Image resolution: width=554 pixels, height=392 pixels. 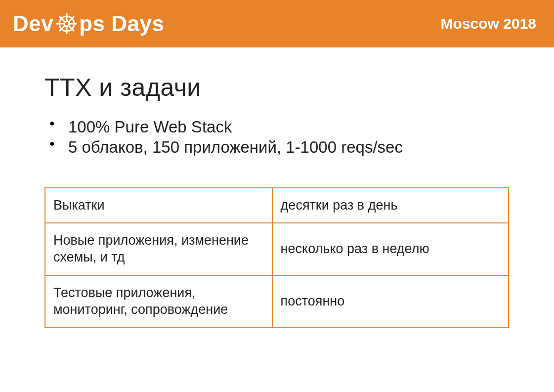 What do you see at coordinates (159, 302) in the screenshot?
I see `table-cell-left: Тестовые приложения, мониторинг, сопрово…` at bounding box center [159, 302].